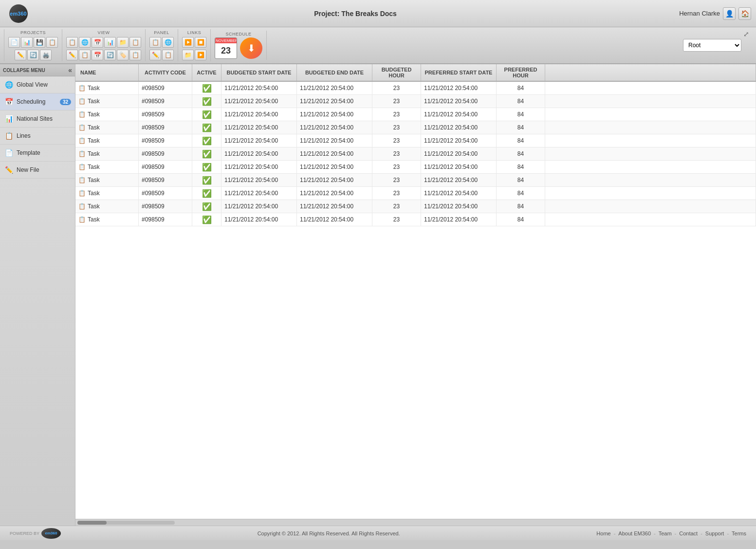  I want to click on view-btn-7: ✏️, so click(72, 55).